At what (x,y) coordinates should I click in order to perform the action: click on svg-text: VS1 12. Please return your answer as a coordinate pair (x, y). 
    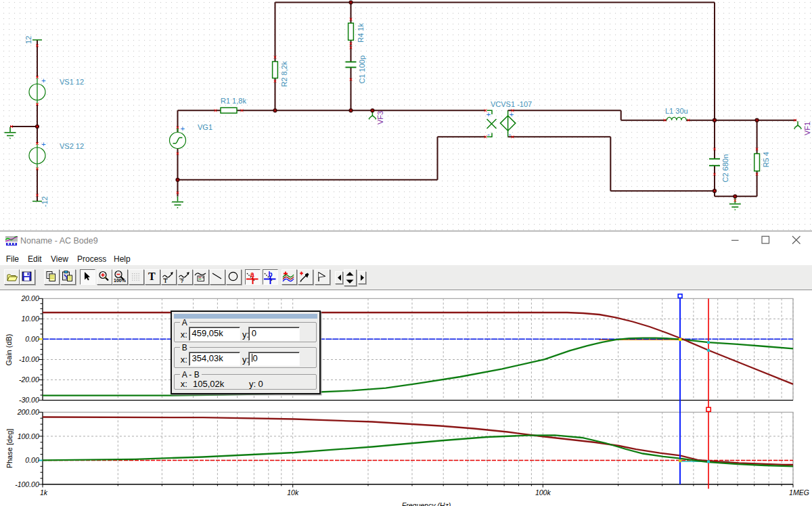
    Looking at the image, I should click on (72, 82).